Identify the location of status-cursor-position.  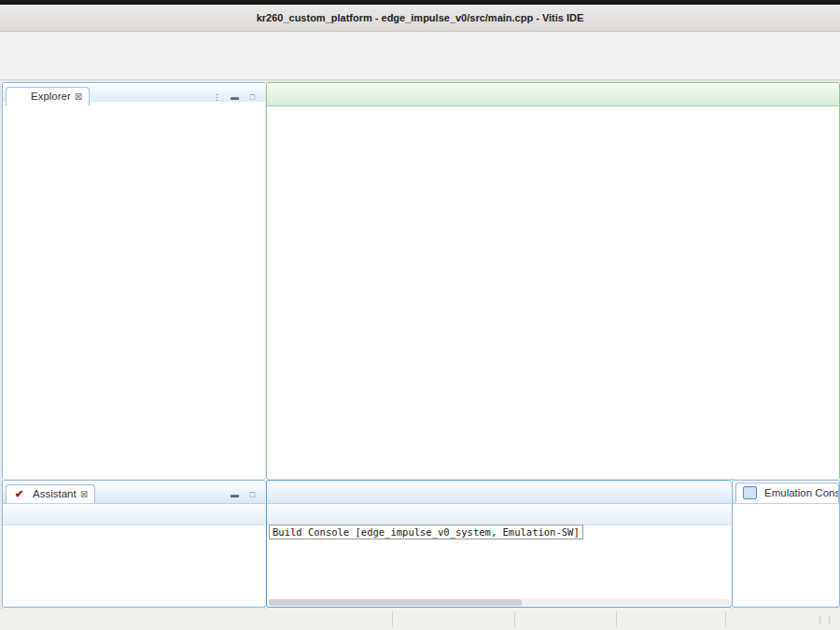
(670, 620).